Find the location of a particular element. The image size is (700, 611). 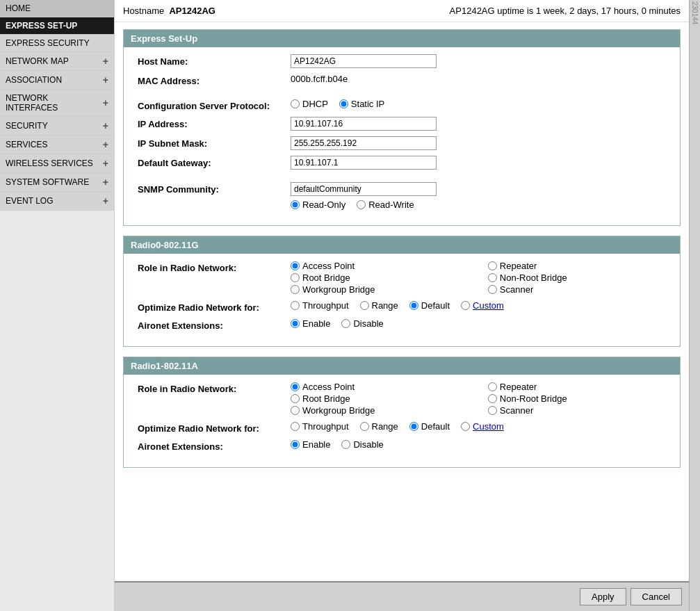

default-gateway-input is located at coordinates (364, 163).